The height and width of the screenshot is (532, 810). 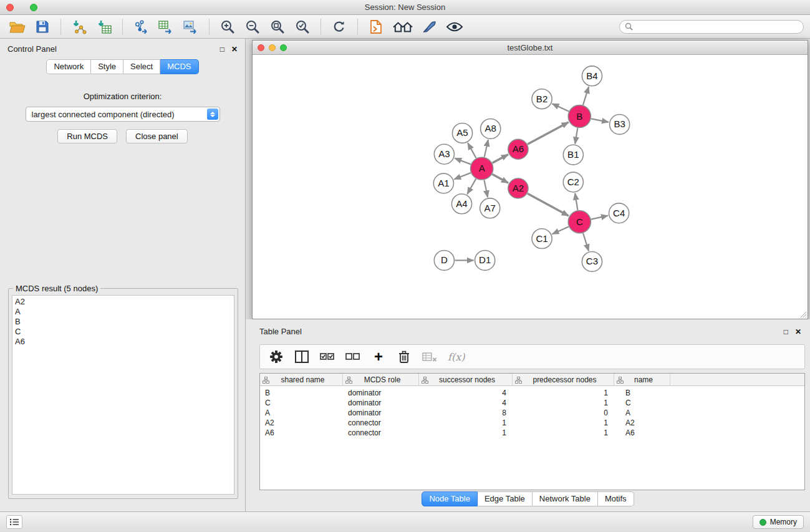 I want to click on network-minimize-button, so click(x=272, y=47).